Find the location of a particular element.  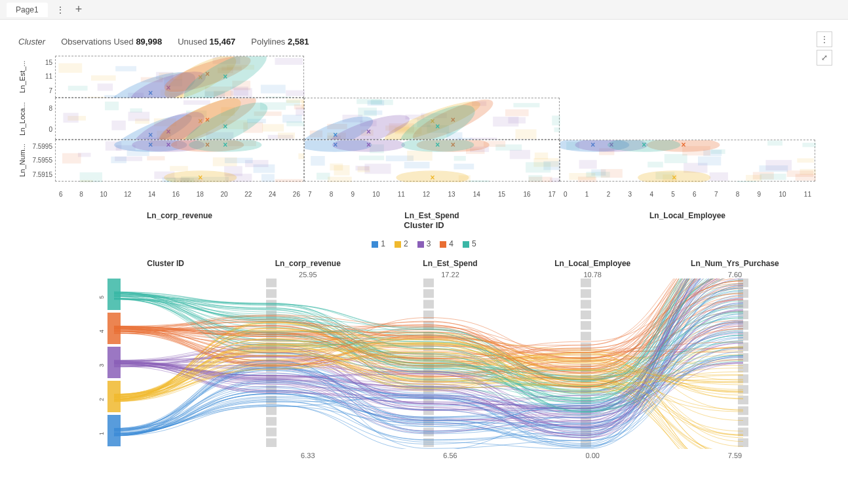

tab-page1: Page1 is located at coordinates (28, 10).